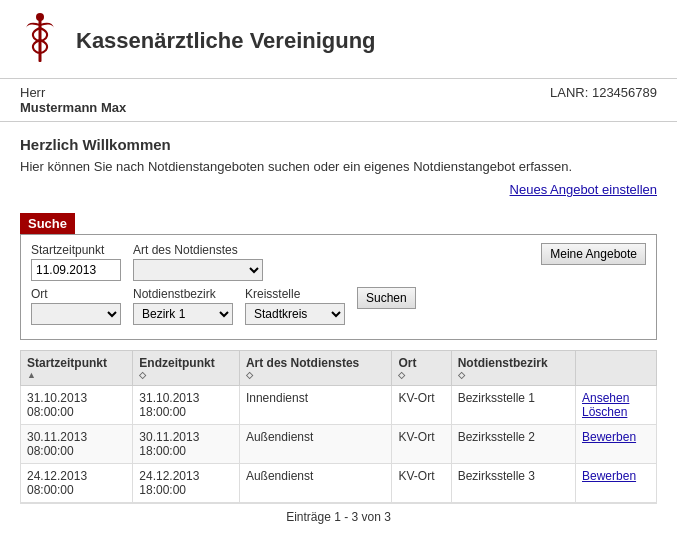 Image resolution: width=677 pixels, height=550 pixels. What do you see at coordinates (616, 412) in the screenshot?
I see `action-link-löschen: Löschen` at bounding box center [616, 412].